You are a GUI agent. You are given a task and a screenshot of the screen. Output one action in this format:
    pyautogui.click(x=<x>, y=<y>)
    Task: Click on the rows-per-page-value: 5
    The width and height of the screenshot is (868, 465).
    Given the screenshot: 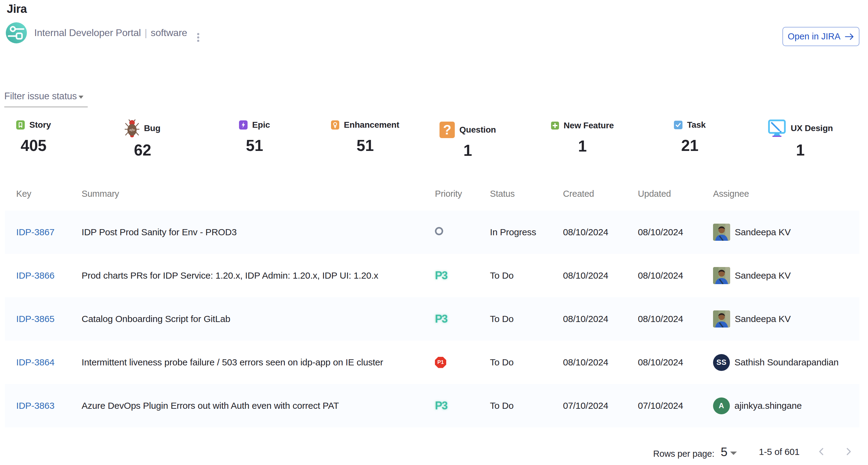 What is the action you would take?
    pyautogui.click(x=724, y=452)
    